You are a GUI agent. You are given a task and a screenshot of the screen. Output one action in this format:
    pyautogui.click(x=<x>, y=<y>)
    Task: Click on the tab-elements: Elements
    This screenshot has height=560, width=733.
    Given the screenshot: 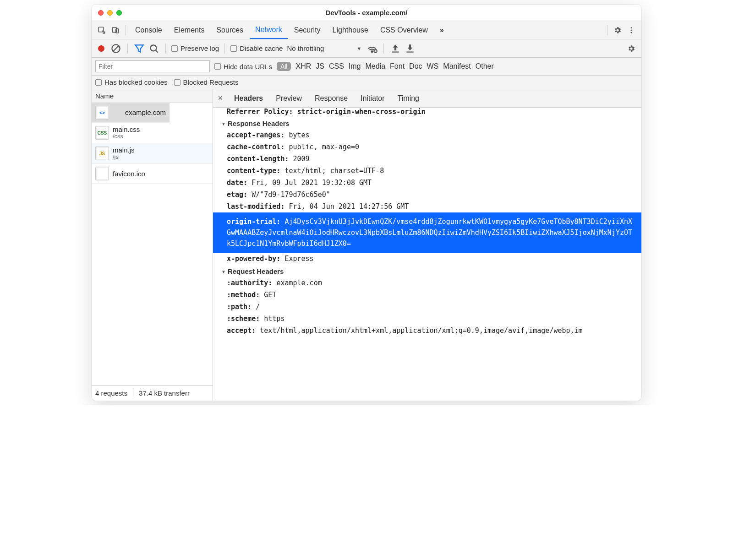 What is the action you would take?
    pyautogui.click(x=190, y=30)
    